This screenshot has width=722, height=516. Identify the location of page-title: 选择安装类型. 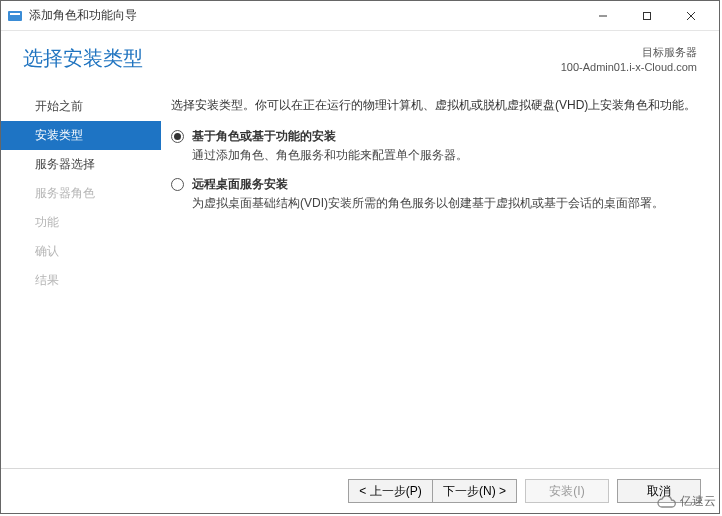
(292, 58).